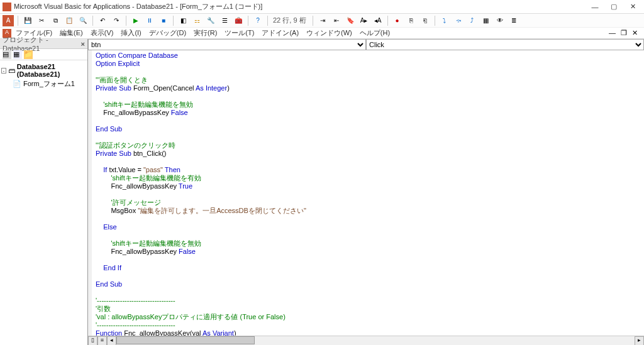 Image resolution: width=644 pixels, height=345 pixels. Describe the element at coordinates (397, 21) in the screenshot. I see `breakpoint-icon: ●` at that location.